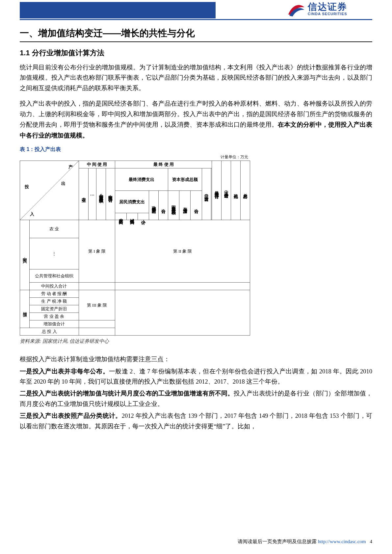 Image resolution: width=392 pixels, height=554 pixels. I want to click on row-dots: ⋮, so click(54, 254).